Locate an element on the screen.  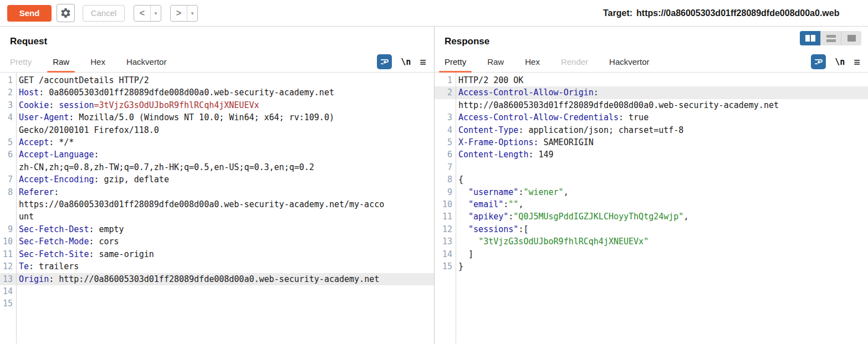
rows-layout-icon is located at coordinates (831, 39).